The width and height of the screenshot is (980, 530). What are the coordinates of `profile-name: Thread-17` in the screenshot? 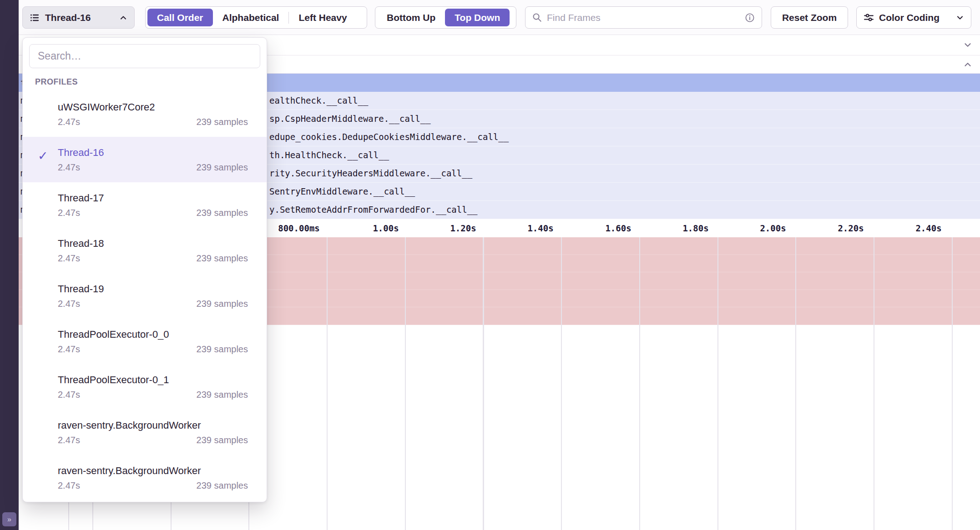 It's located at (153, 198).